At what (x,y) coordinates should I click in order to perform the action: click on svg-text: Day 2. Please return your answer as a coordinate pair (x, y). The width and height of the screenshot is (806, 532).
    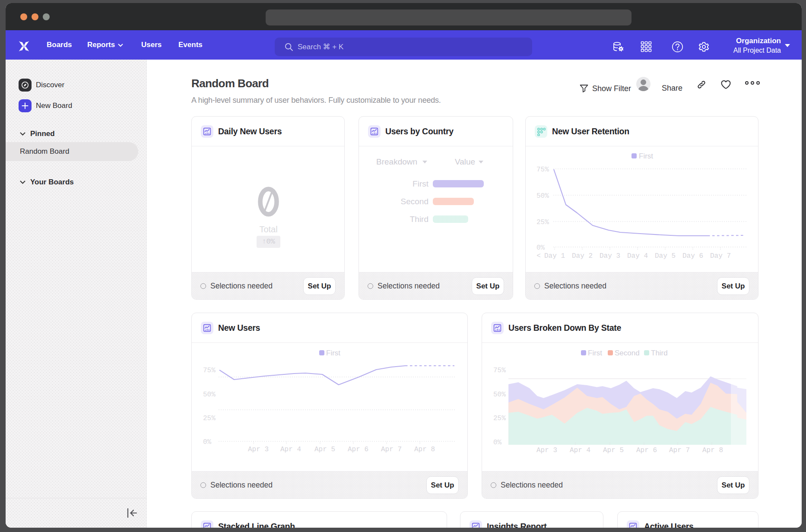
    Looking at the image, I should click on (582, 256).